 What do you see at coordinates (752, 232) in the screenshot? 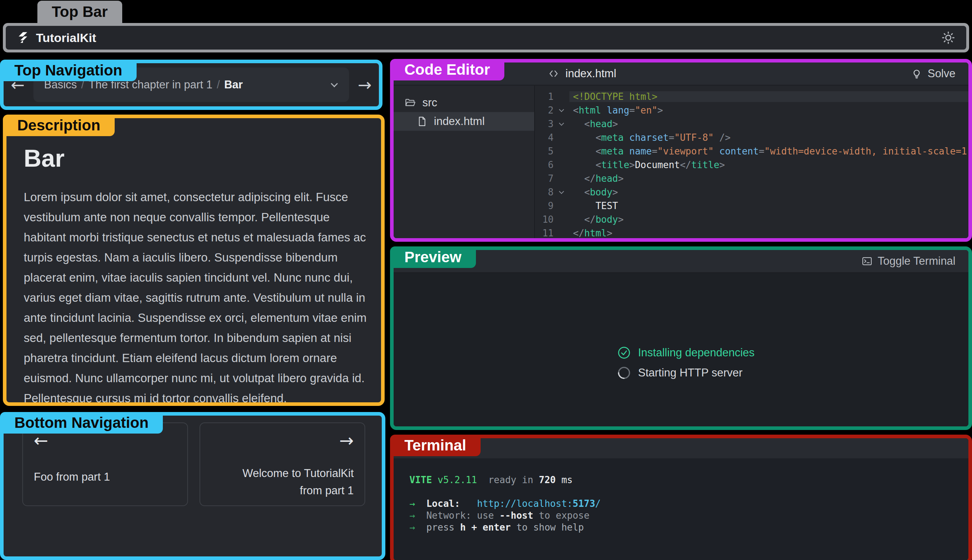
I see `code-line: 11</html>` at bounding box center [752, 232].